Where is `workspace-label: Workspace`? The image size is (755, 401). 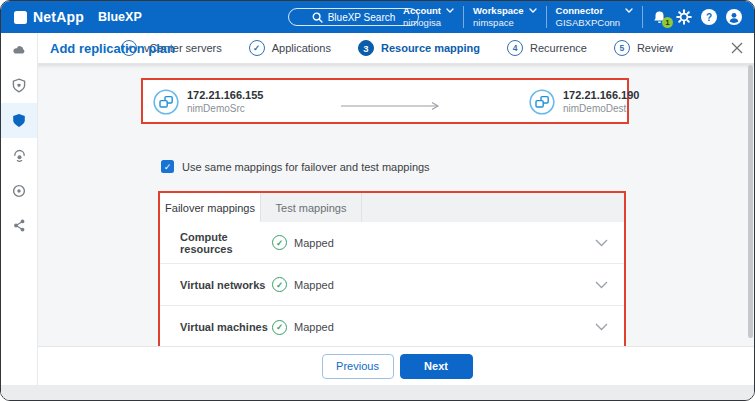
workspace-label: Workspace is located at coordinates (498, 11).